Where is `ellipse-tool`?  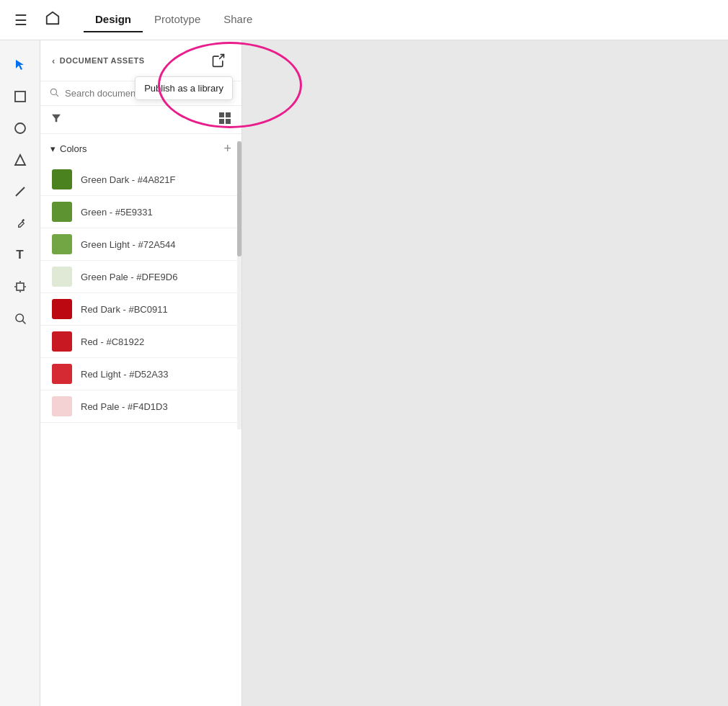 ellipse-tool is located at coordinates (20, 128).